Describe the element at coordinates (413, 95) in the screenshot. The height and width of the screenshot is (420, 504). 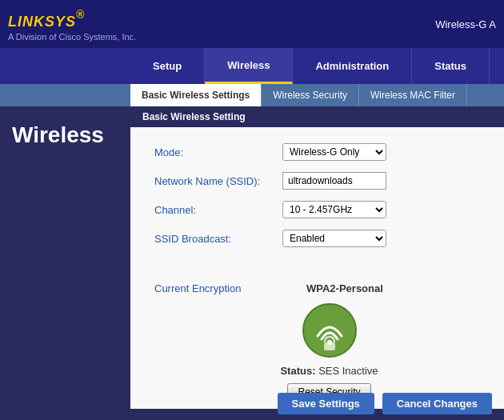
I see `subnav-mac-filter: Wireless MAC Filter` at that location.